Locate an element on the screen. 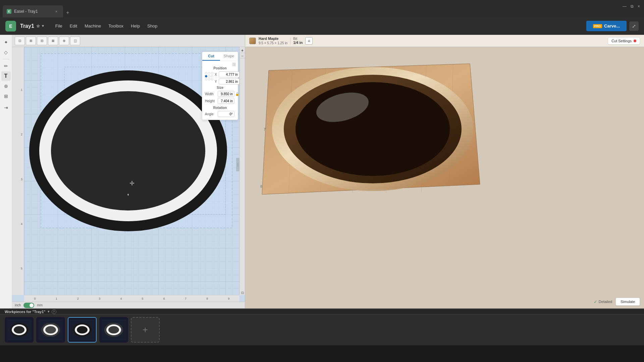  size-section-title: Size is located at coordinates (220, 88).